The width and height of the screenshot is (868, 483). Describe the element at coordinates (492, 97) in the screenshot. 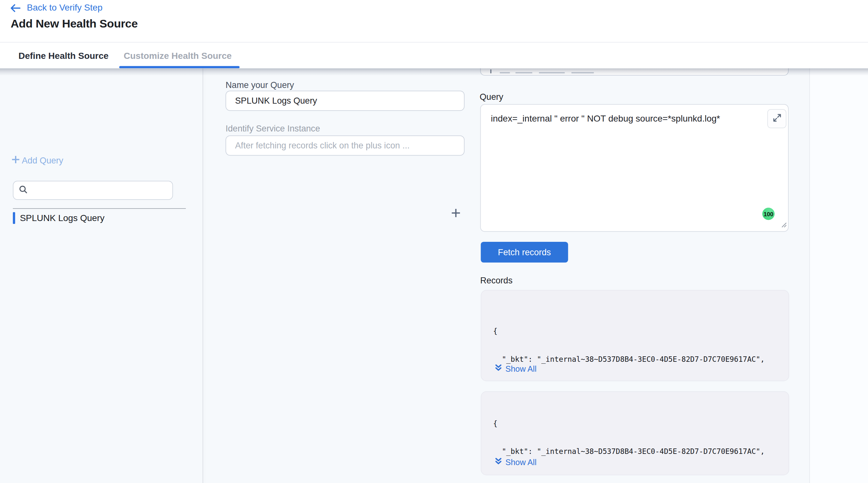

I see `query-label: Query` at that location.